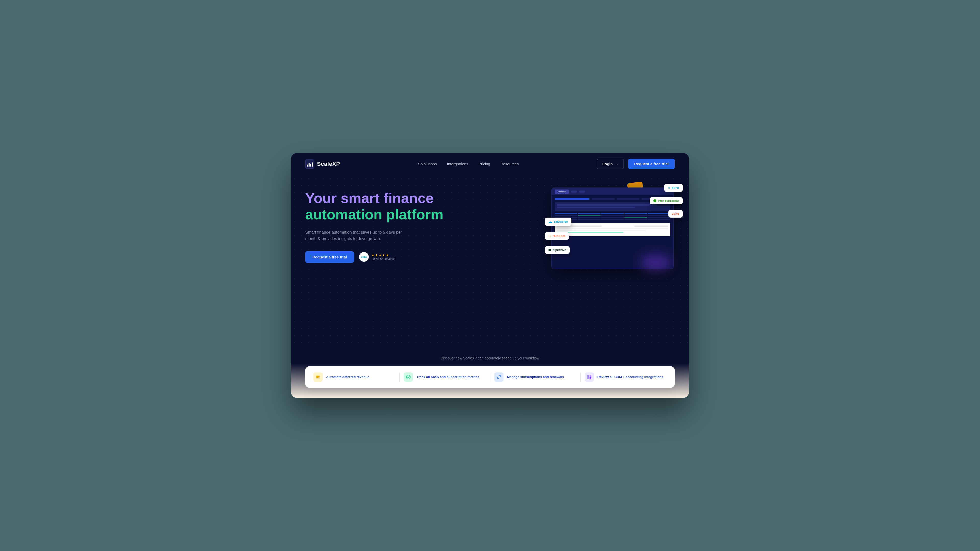  Describe the element at coordinates (377, 257) in the screenshot. I see `xero-badge: xero ★★★★★ 100% 5* Reviews` at that location.